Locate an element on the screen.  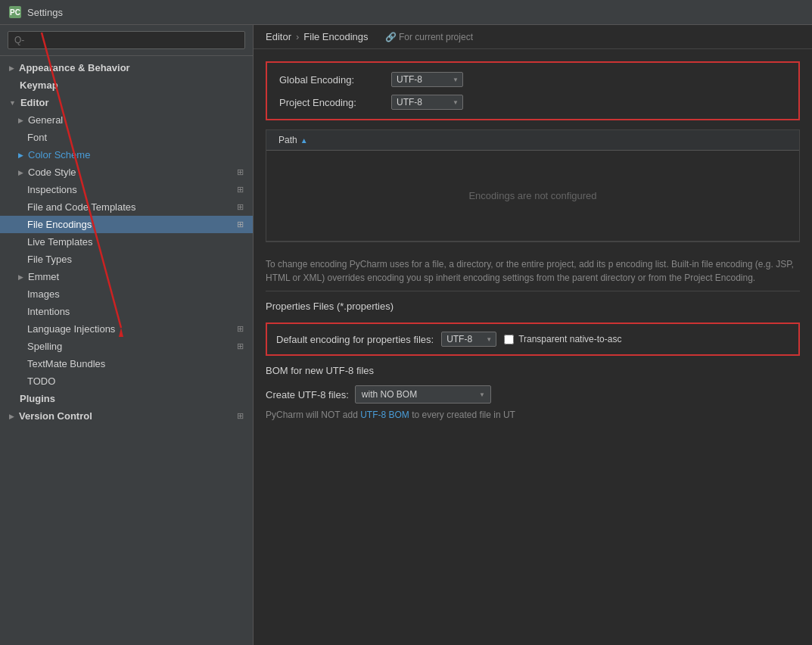
sidebar-item-label: Inspections is located at coordinates (52, 189).